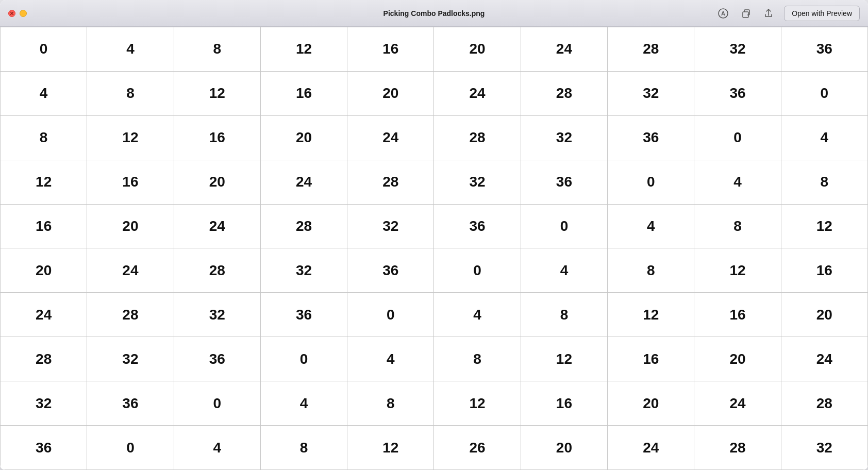 The height and width of the screenshot is (470, 868). What do you see at coordinates (434, 182) in the screenshot?
I see `table-row: 12162024283236048` at bounding box center [434, 182].